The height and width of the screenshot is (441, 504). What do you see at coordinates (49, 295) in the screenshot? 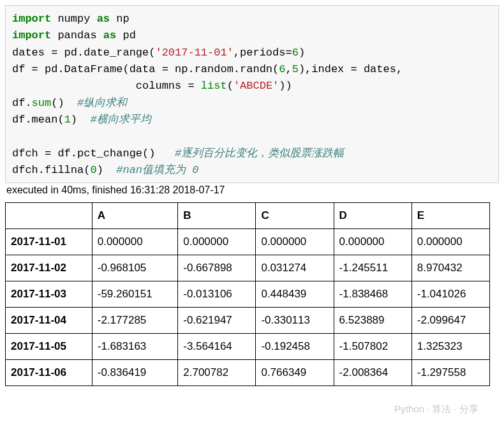
I see `row-index: 2017-11-03` at bounding box center [49, 295].